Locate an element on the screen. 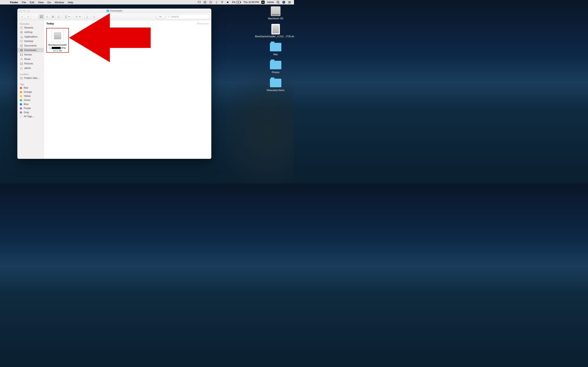 The width and height of the screenshot is (588, 367). sidebar-item-music: Music is located at coordinates (31, 59).